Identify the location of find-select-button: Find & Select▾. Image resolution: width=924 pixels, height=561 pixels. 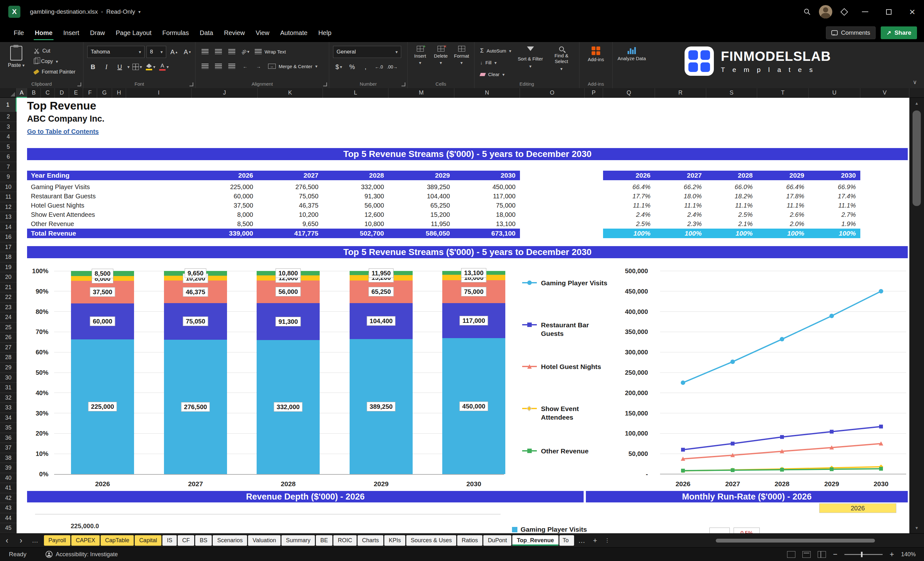
(561, 62).